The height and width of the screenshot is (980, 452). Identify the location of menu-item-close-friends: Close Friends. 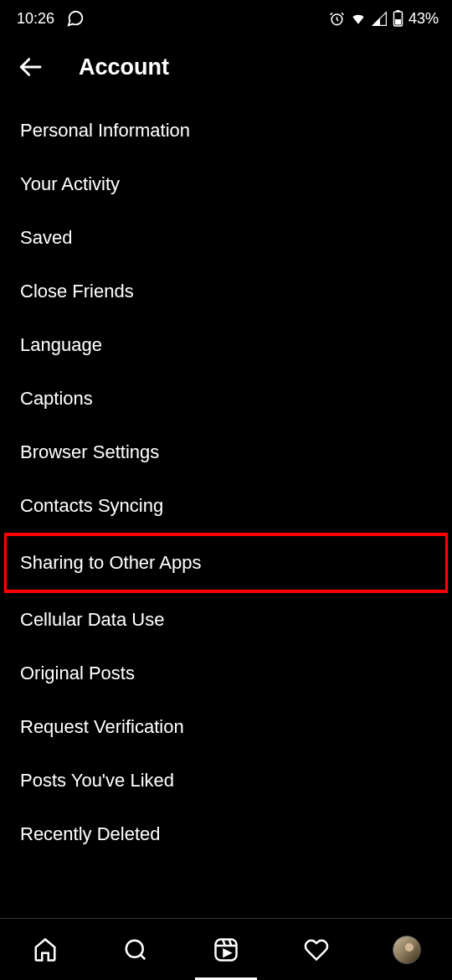
(226, 291).